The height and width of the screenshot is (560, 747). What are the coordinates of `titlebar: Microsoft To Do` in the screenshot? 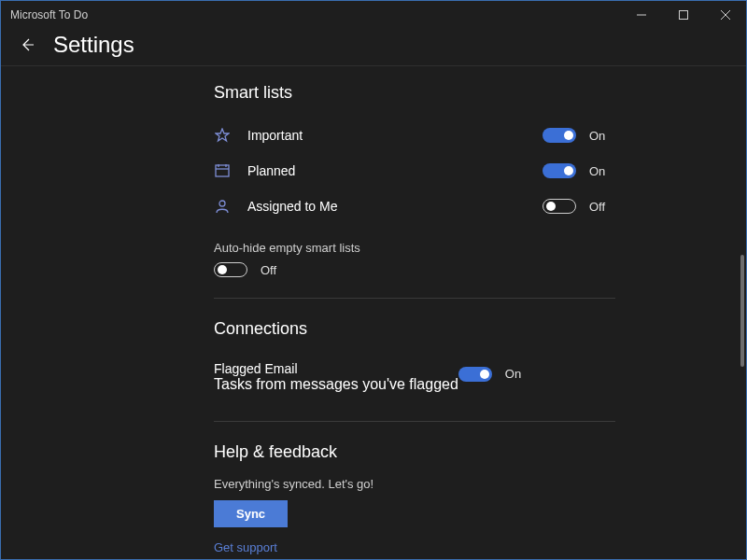 It's located at (374, 15).